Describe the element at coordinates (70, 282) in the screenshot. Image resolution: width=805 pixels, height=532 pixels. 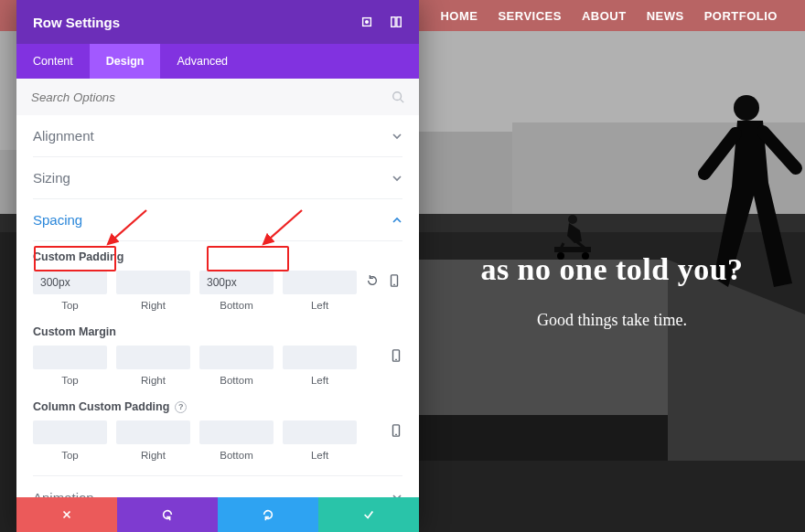
I see `custom-padding-top-input` at that location.